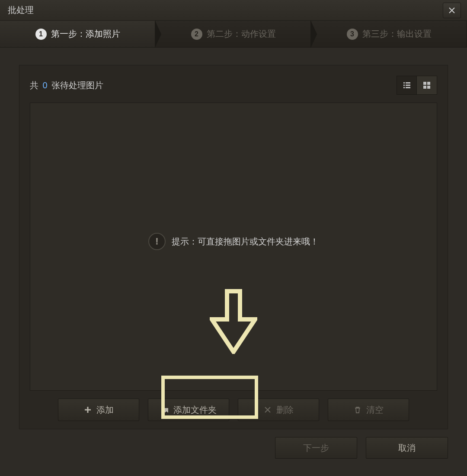 This screenshot has height=476, width=467. Describe the element at coordinates (407, 448) in the screenshot. I see `cancel-button: 取消` at that location.